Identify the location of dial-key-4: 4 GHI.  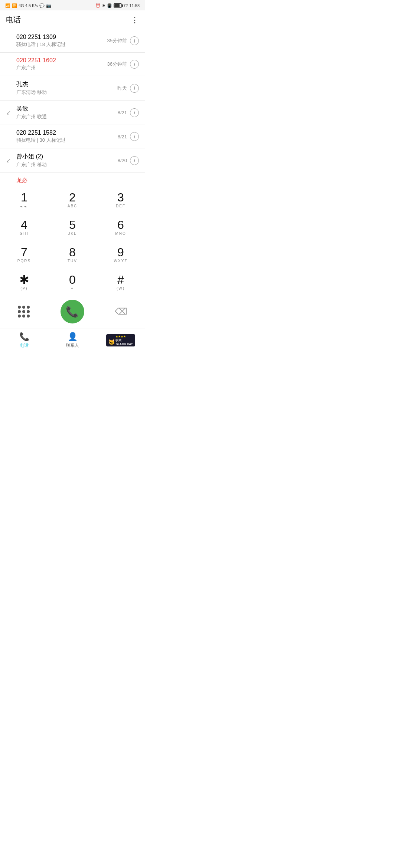
(24, 227).